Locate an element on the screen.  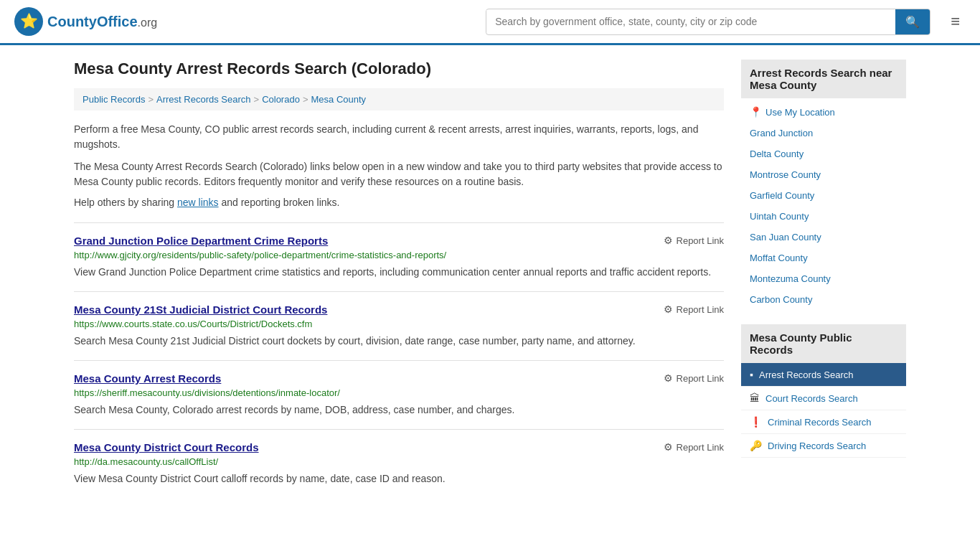
nearby-section-title: Arrest Records Search near Mesa County is located at coordinates (824, 79).